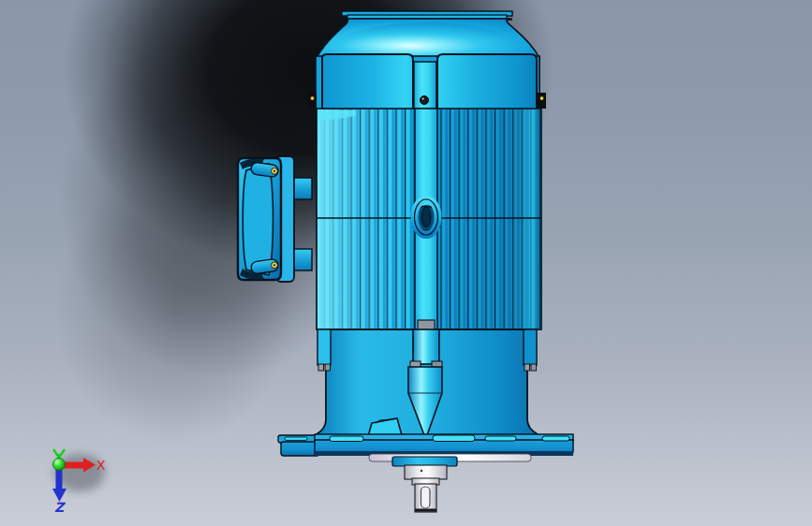  What do you see at coordinates (425, 511) in the screenshot?
I see `shaft-tip-band` at bounding box center [425, 511].